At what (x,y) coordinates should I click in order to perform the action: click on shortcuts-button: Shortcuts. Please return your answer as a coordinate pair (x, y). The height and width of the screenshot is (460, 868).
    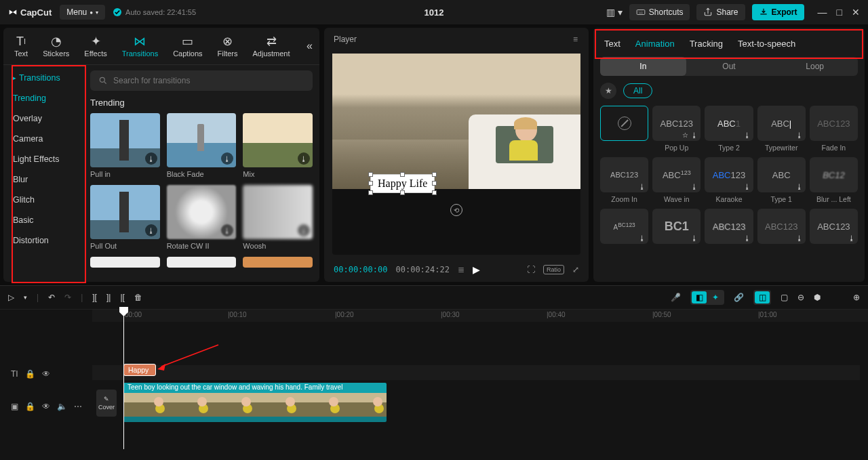
    Looking at the image, I should click on (660, 12).